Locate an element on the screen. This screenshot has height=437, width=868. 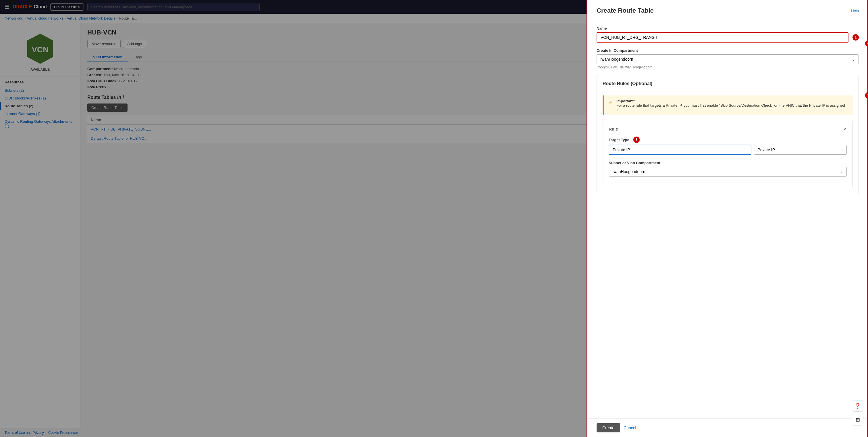
subnet-compartment-select-wrapper: IwanHoogendoorn is located at coordinates (728, 172).